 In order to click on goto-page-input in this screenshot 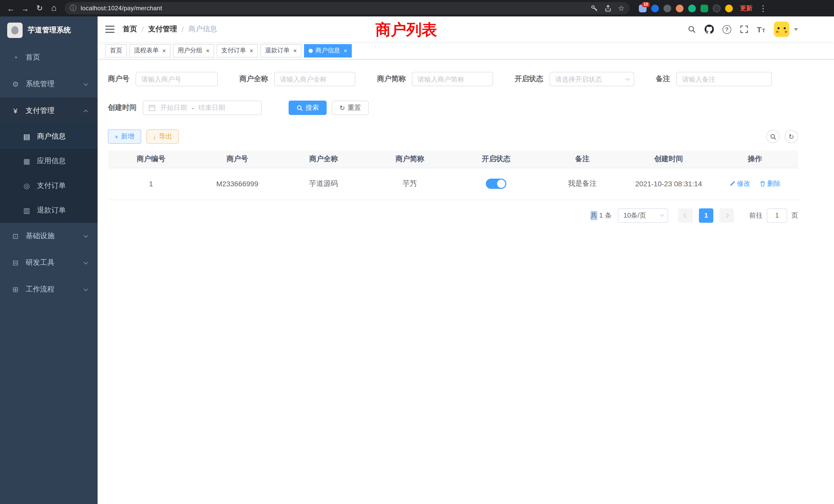, I will do `click(777, 215)`.